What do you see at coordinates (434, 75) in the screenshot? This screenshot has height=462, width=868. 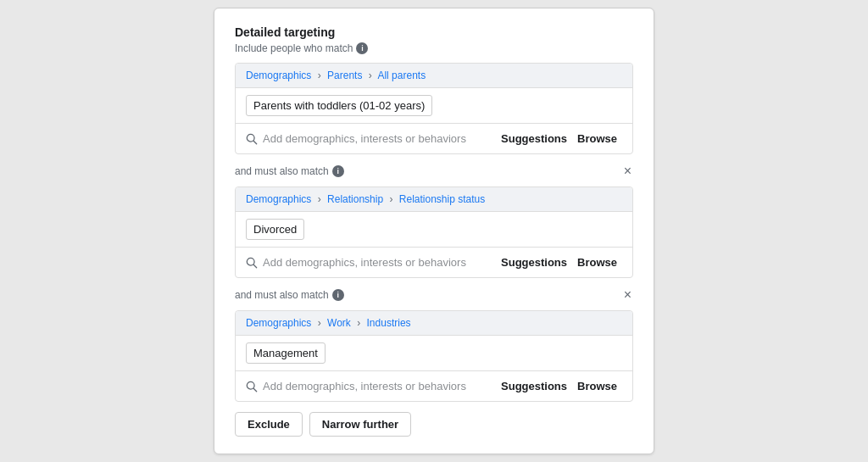 I see `breadcrumb-1: Demographics › Parents › All parents` at bounding box center [434, 75].